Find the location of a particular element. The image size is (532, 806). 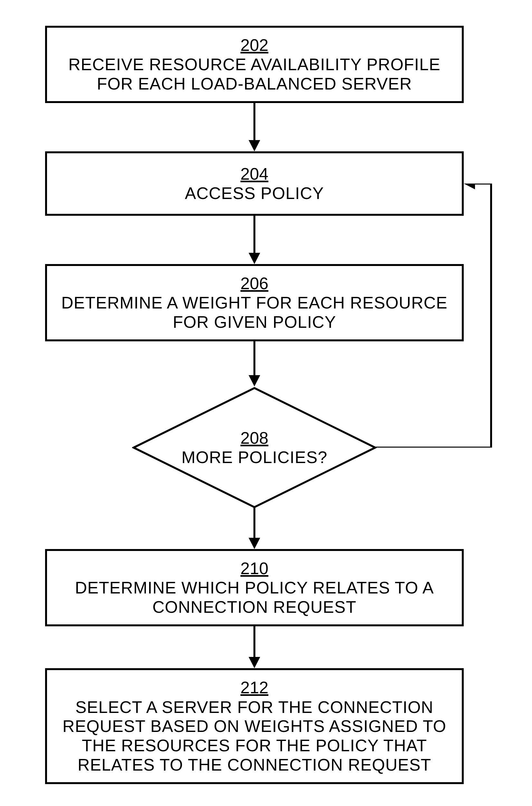

step-208: 208 MORE POLICIES? is located at coordinates (254, 448).